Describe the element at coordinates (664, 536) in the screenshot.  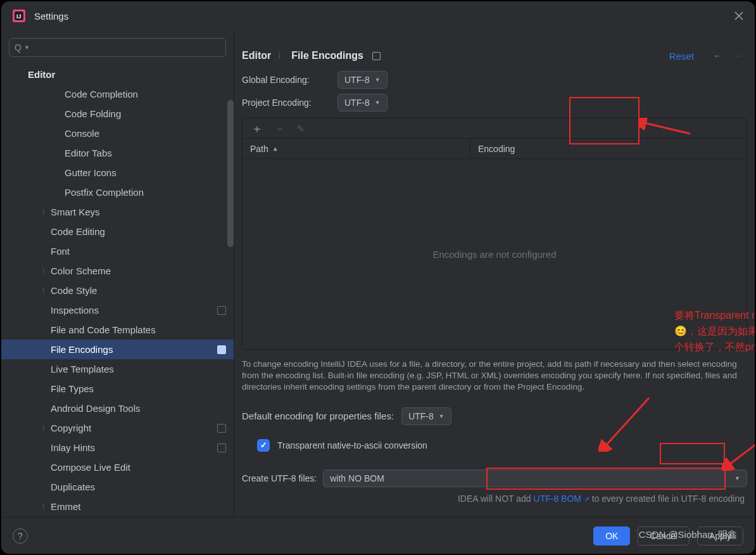
I see `cancel-button: Cancel` at that location.